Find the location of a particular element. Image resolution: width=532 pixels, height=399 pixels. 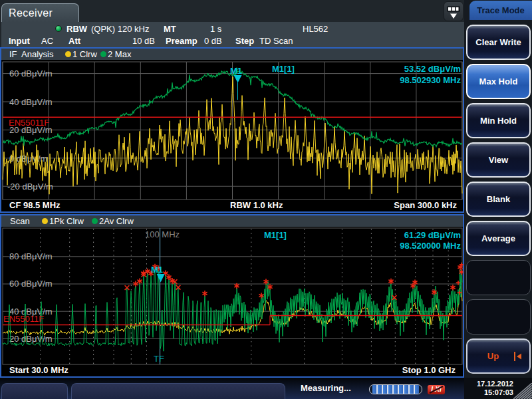

svg-text: TF is located at coordinates (159, 359).